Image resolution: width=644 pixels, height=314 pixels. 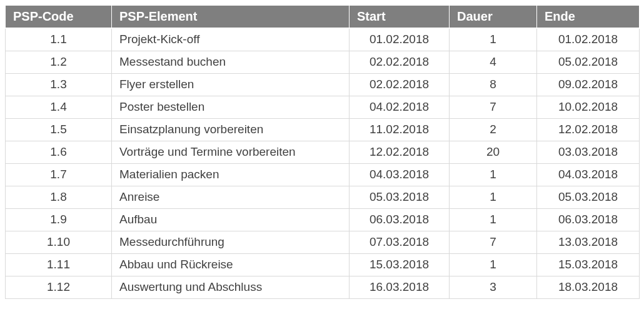 What do you see at coordinates (59, 129) in the screenshot?
I see `cell-code: 1.5` at bounding box center [59, 129].